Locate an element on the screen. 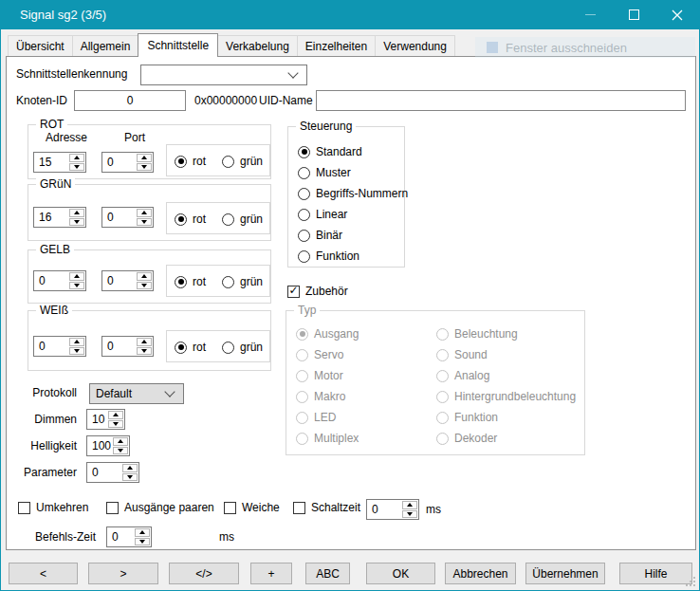 The image size is (700, 591). help-button: Hilfe is located at coordinates (656, 573).